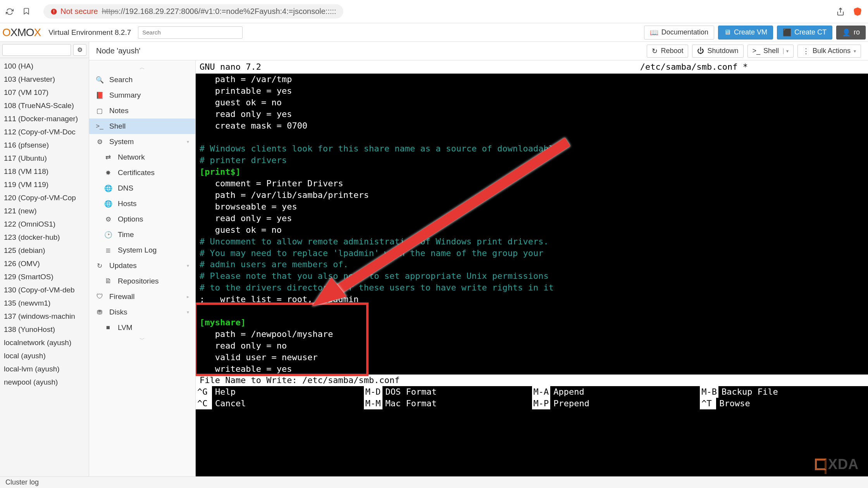  What do you see at coordinates (44, 172) in the screenshot?
I see `tree-item: 118 (VM 118)` at bounding box center [44, 172].